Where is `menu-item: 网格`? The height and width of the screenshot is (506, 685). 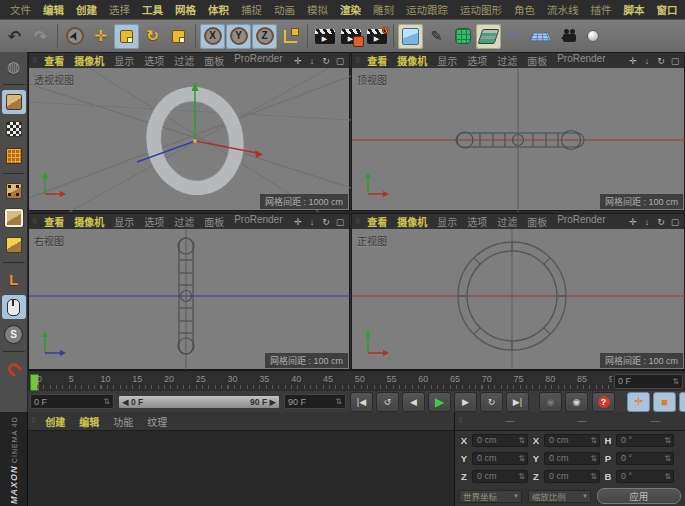
menu-item: 网格 is located at coordinates (186, 10).